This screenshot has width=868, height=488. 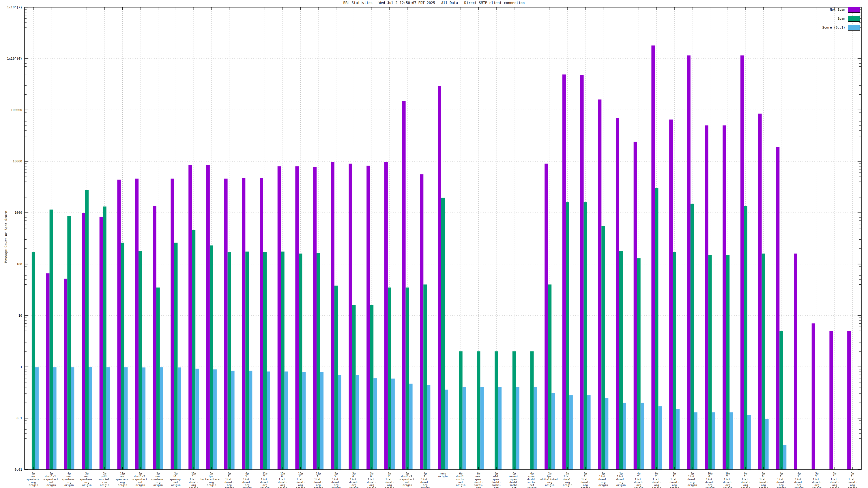 What do you see at coordinates (336, 474) in the screenshot?
I see `x-tick-label: 5@` at bounding box center [336, 474].